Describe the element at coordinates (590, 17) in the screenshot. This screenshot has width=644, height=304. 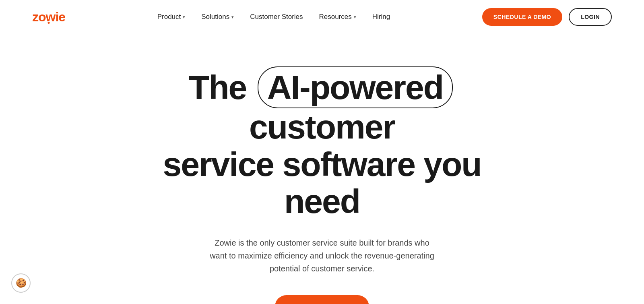
I see `login-button: LOGIN` at that location.